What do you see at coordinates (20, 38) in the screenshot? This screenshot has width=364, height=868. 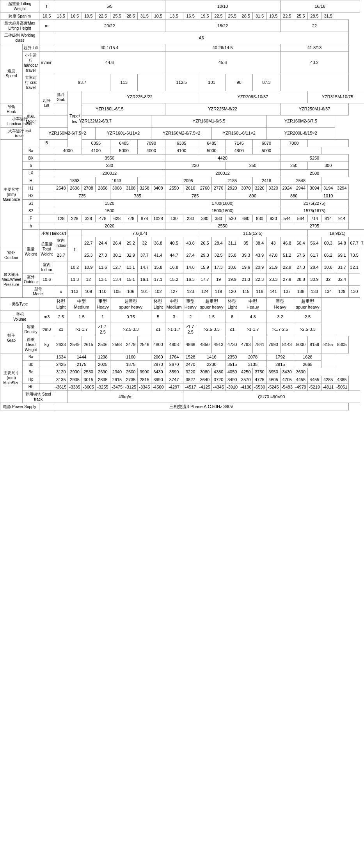 I see `working-class-label: 工作级别 Working class` at bounding box center [20, 38].